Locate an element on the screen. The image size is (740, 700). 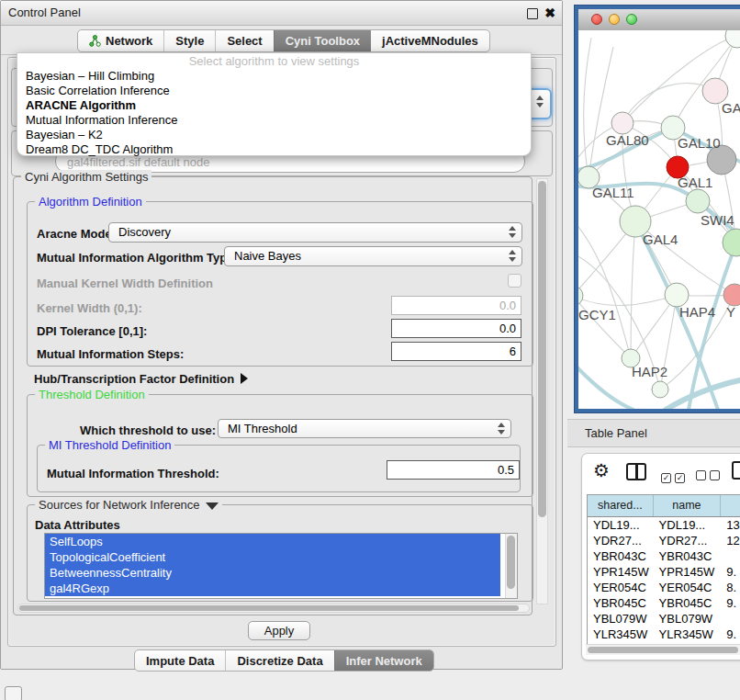
mi-threshold-definition-group: MI Threshold Definition Mutual Informati… is located at coordinates (279, 469).